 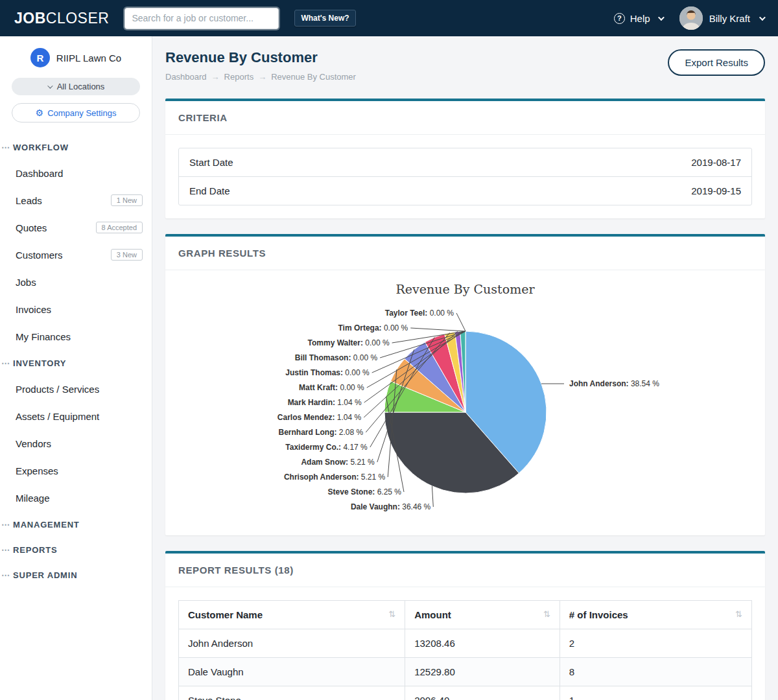 What do you see at coordinates (62, 18) in the screenshot?
I see `app-logo: JOBCLOSER` at bounding box center [62, 18].